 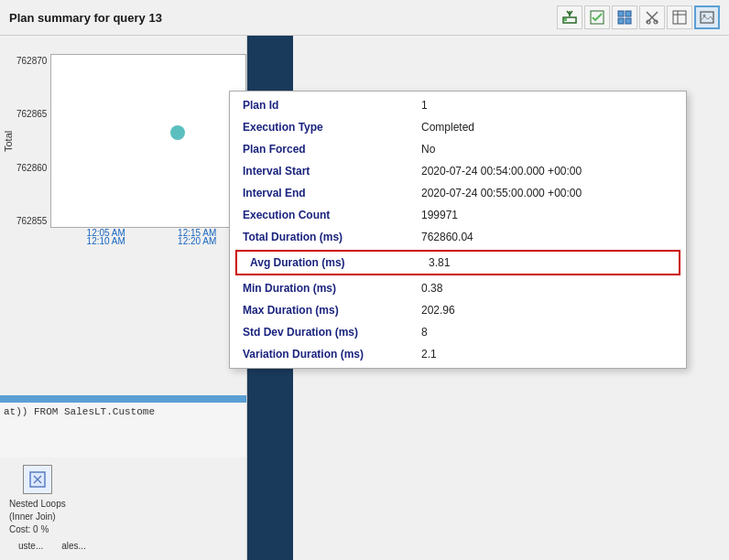 I want to click on tooltip-value-7: 3.81, so click(x=440, y=263).